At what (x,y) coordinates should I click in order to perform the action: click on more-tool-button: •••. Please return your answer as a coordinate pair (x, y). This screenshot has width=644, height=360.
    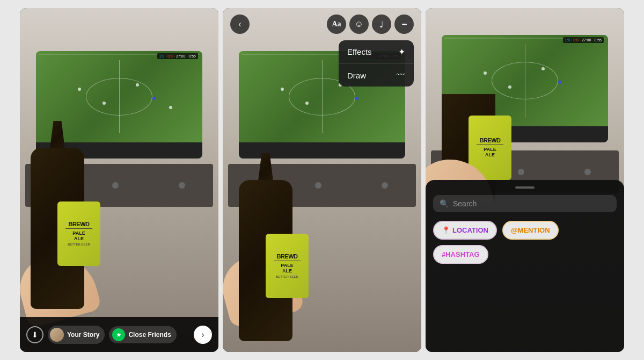
    Looking at the image, I should click on (404, 24).